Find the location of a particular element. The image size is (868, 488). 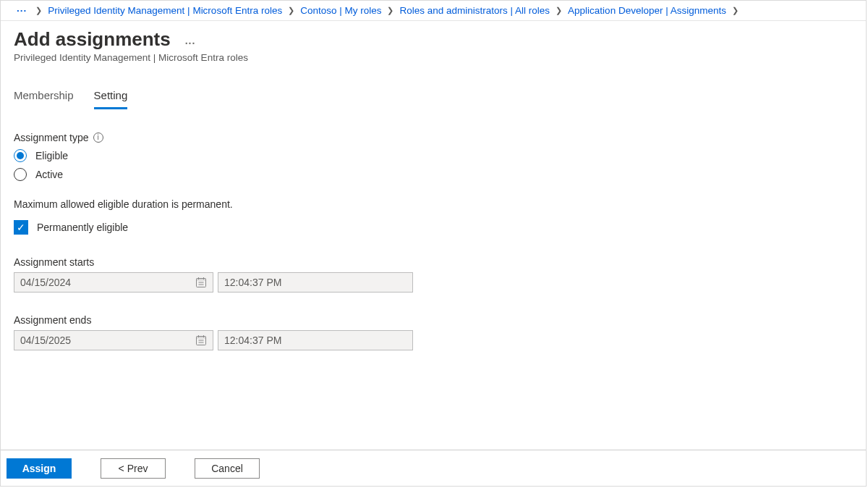

radio-eligible: Eligible is located at coordinates (440, 156).